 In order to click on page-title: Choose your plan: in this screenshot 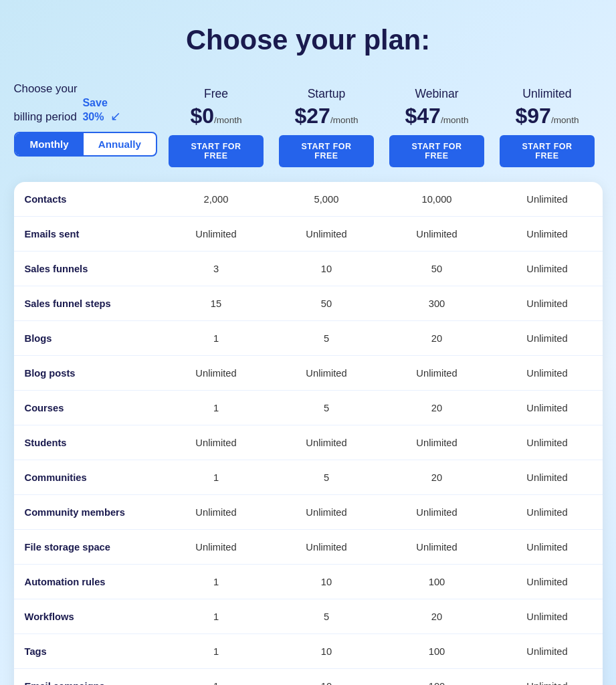, I will do `click(308, 37)`.